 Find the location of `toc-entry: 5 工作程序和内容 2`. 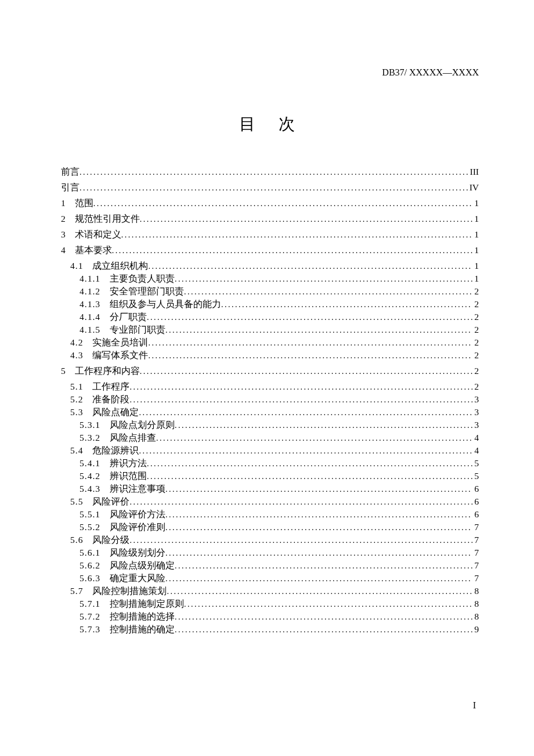

toc-entry: 5 工作程序和内容 2 is located at coordinates (270, 371).